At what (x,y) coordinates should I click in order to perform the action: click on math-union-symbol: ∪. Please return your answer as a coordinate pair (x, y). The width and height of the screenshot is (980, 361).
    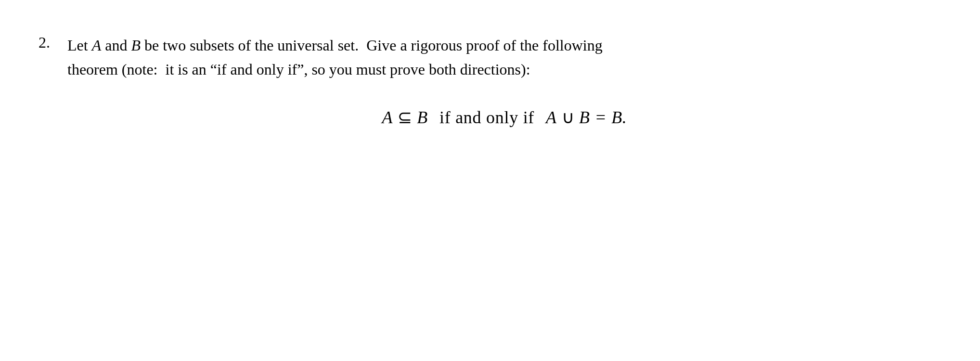
    Looking at the image, I should click on (568, 118).